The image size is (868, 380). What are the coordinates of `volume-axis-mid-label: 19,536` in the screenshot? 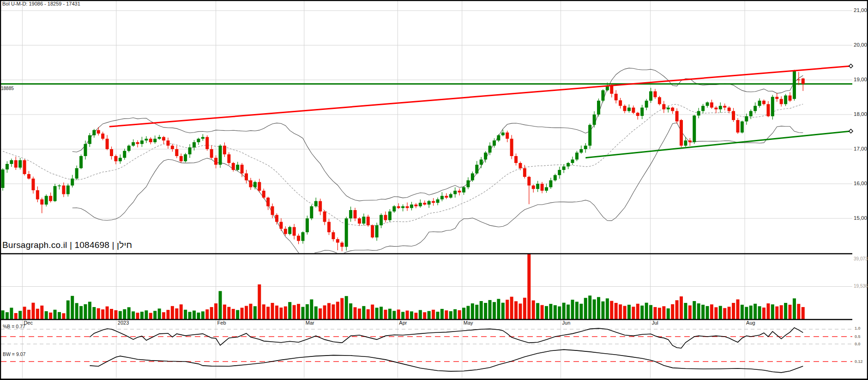 It's located at (861, 286).